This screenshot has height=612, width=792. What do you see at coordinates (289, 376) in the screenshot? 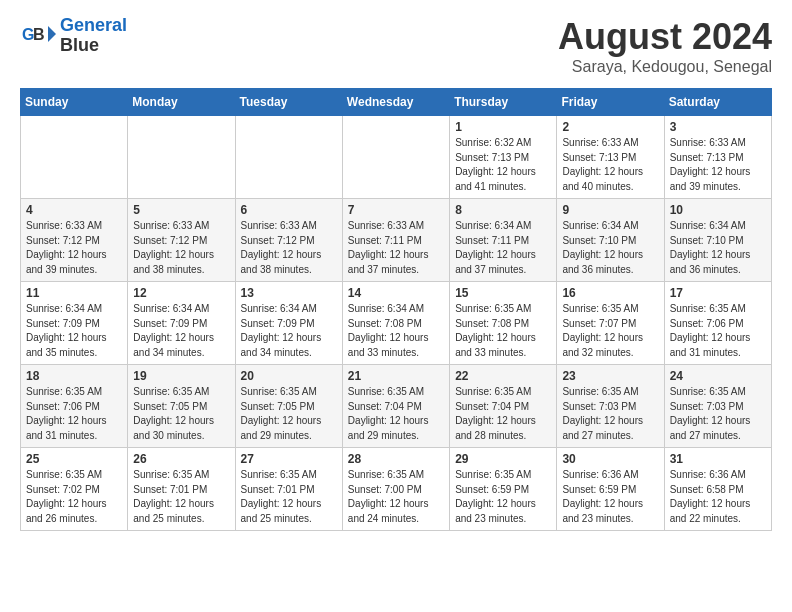
I see `day-number: 20` at bounding box center [289, 376].